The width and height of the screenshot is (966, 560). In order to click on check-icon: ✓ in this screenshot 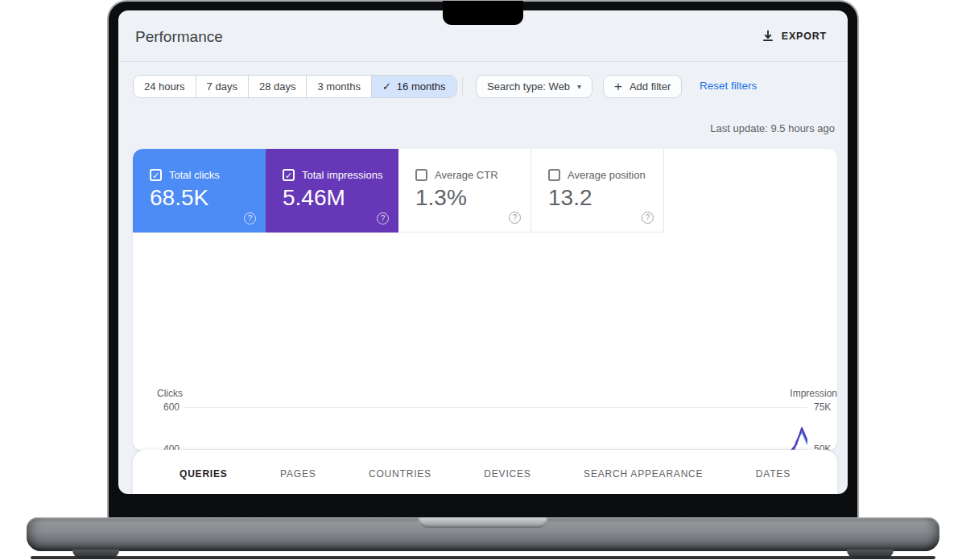, I will do `click(386, 87)`.